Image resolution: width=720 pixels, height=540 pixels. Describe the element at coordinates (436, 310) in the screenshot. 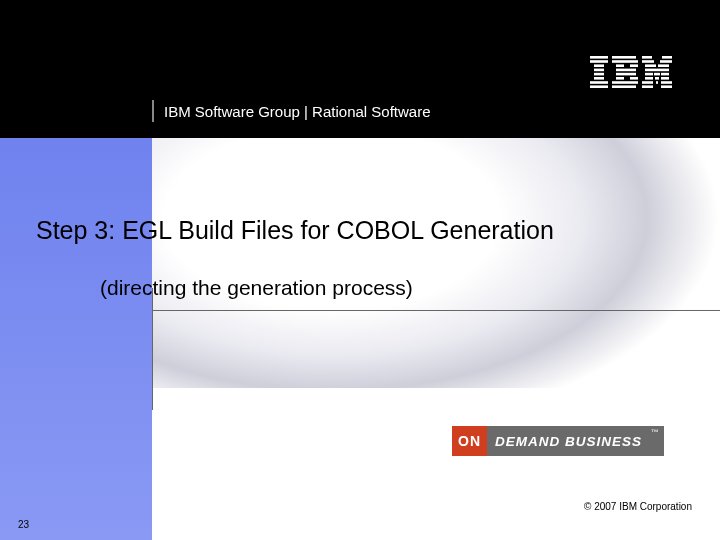

I see `horizontal-divider` at that location.